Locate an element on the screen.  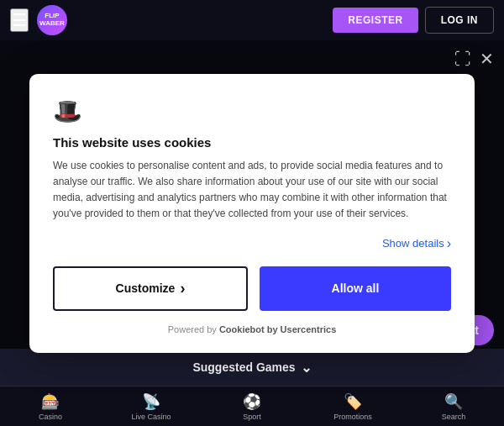
header-right: REGISTER LOG IN is located at coordinates (413, 20).